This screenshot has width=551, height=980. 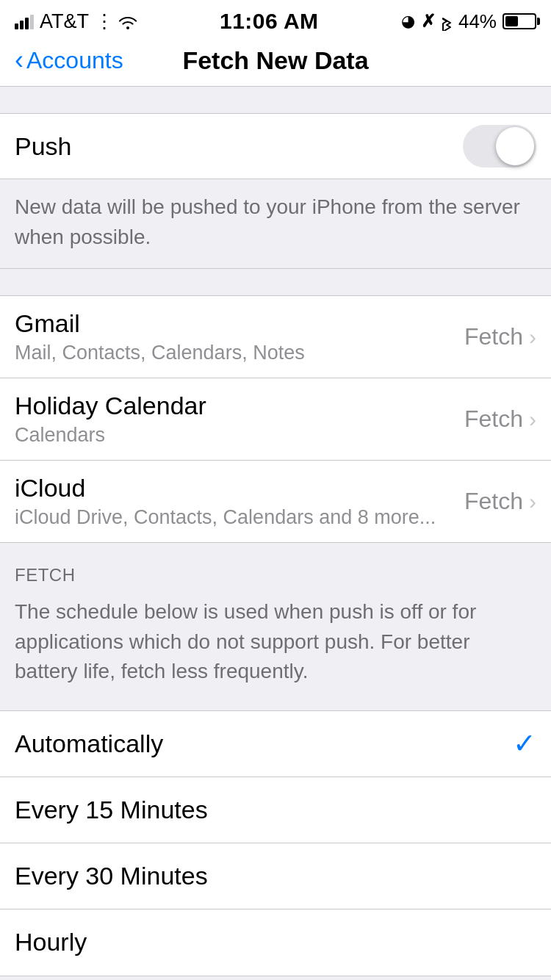 What do you see at coordinates (276, 419) in the screenshot?
I see `account-row-holiday: Holiday Calendar Calendars Fetch ›` at bounding box center [276, 419].